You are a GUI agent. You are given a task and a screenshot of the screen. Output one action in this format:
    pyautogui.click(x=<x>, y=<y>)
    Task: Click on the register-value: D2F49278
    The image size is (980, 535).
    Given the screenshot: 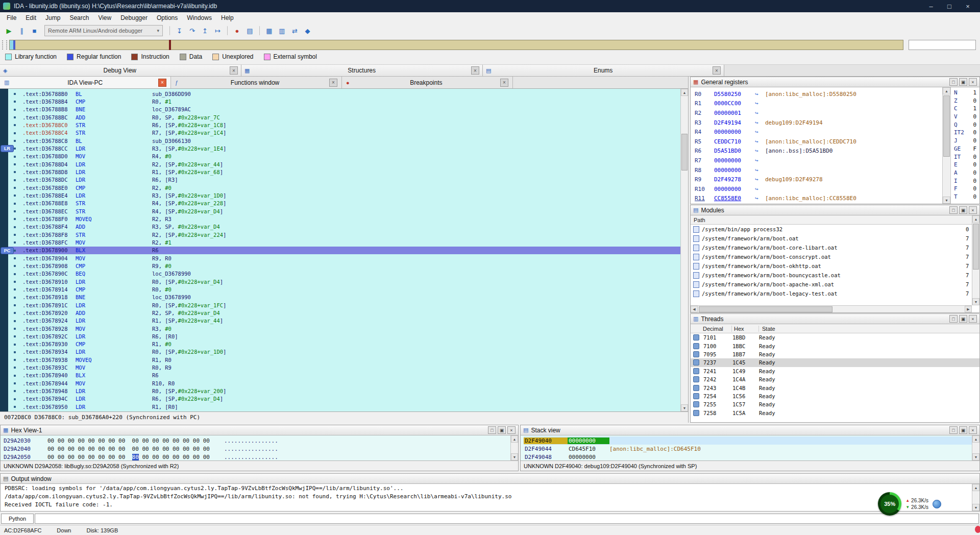 What is the action you would take?
    pyautogui.click(x=734, y=180)
    